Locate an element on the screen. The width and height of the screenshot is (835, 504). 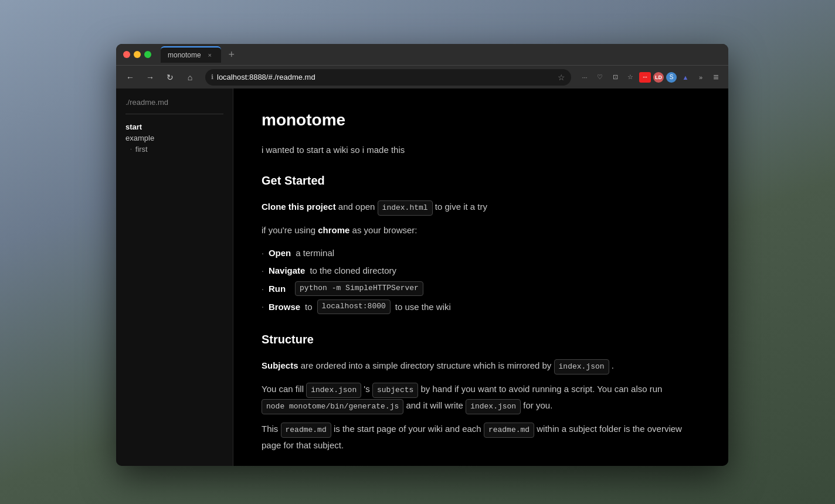
fill-para: You can fill index.json 's subjects by h… is located at coordinates (481, 398).